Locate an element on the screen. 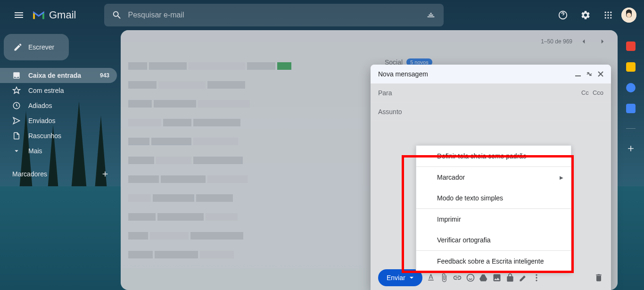 The width and height of the screenshot is (644, 290). link-icon is located at coordinates (457, 278).